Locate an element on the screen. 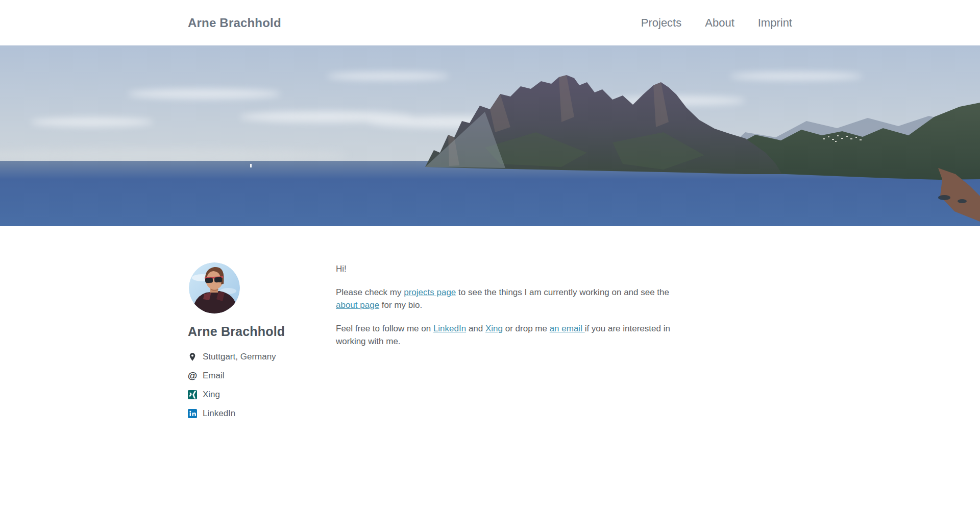 The height and width of the screenshot is (531, 980). xing-label: Xing is located at coordinates (211, 395).